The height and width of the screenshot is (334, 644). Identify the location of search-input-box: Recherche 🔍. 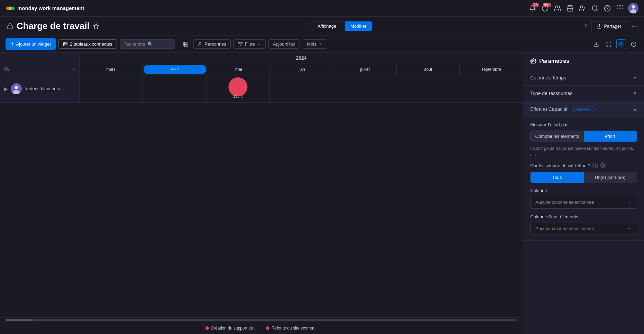
(147, 44).